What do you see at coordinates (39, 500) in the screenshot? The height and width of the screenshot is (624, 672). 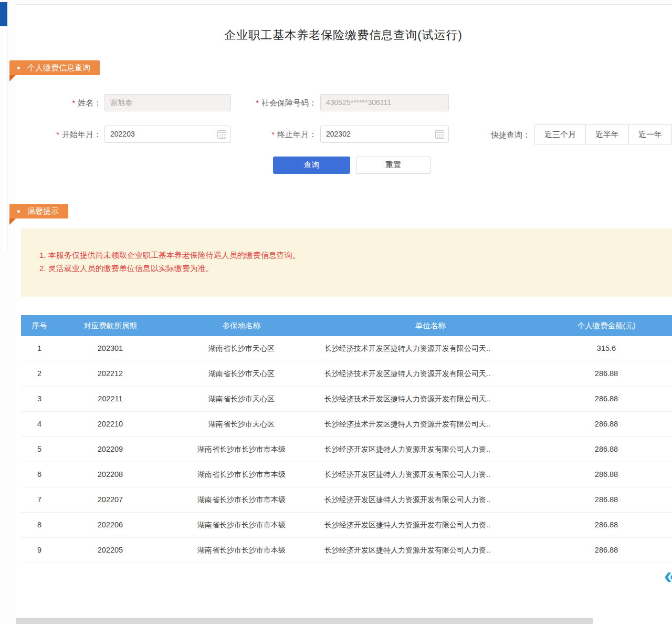 I see `table-cell: 7` at bounding box center [39, 500].